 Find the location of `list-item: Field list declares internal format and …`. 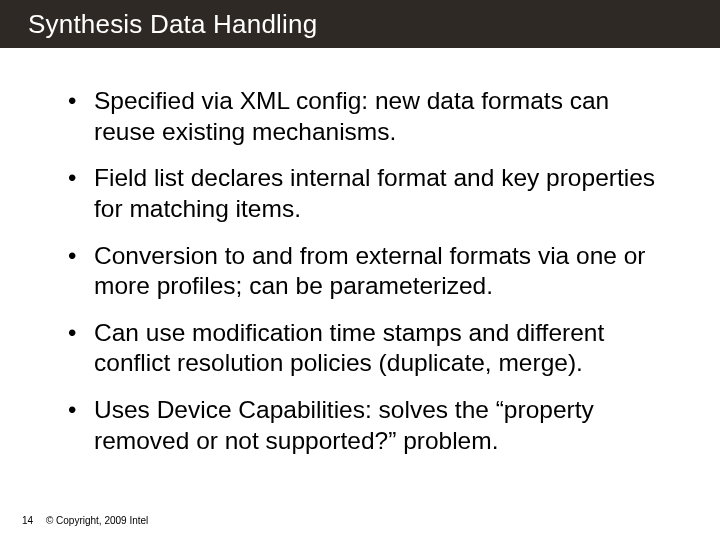

list-item: Field list declares internal format and … is located at coordinates (360, 194).